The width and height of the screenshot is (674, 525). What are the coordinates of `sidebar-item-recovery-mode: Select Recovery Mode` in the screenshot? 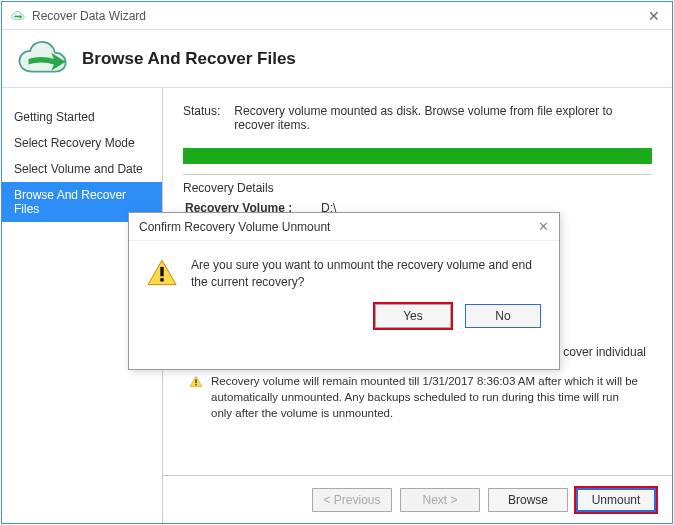 It's located at (82, 143).